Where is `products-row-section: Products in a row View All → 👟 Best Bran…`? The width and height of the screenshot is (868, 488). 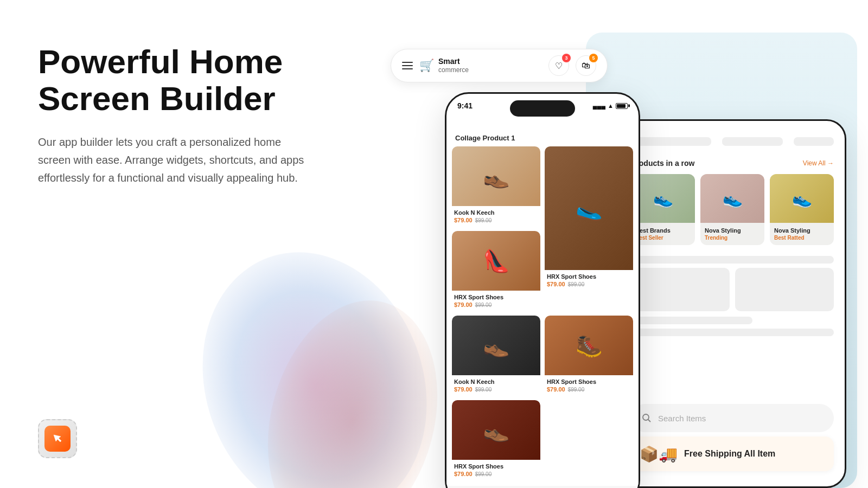 products-row-section: Products in a row View All → 👟 Best Bran… is located at coordinates (732, 202).